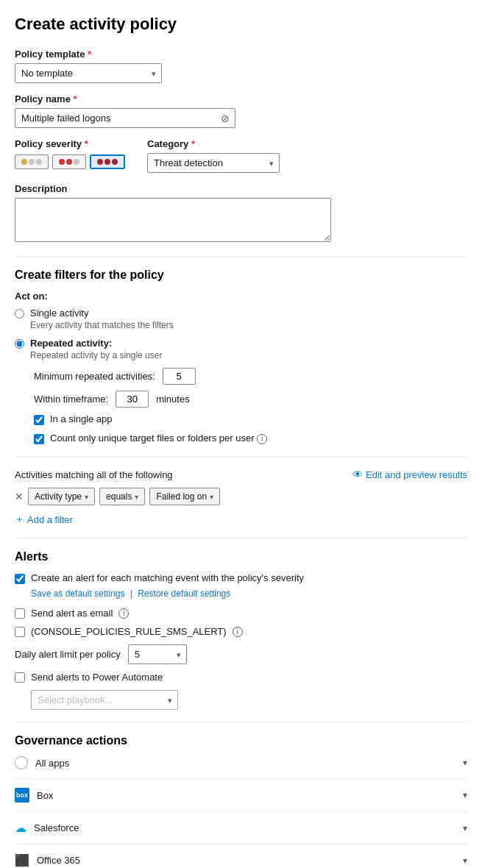  Describe the element at coordinates (81, 419) in the screenshot. I see `single-app-label: In a single app` at that location.